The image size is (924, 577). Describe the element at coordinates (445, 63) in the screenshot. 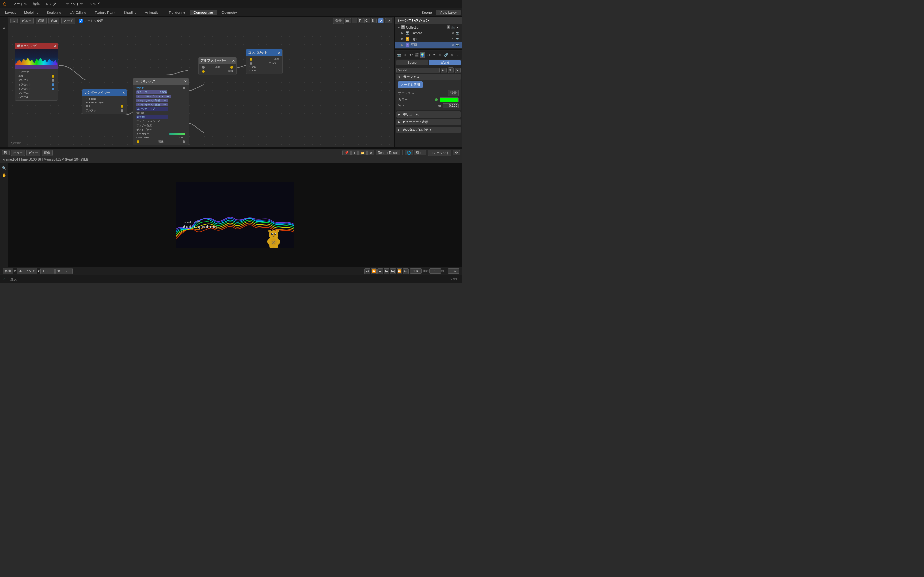

I see `tab-world-props: World` at that location.